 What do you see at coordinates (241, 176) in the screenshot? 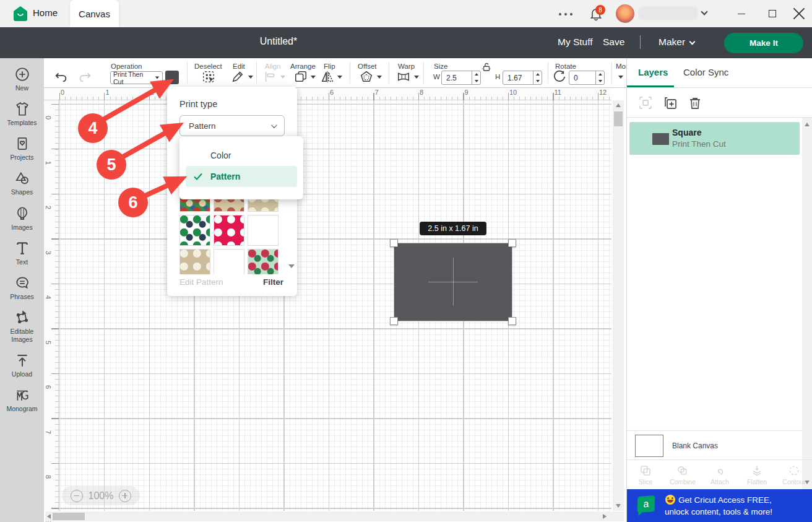
I see `menu-option-pattern: Pattern` at bounding box center [241, 176].